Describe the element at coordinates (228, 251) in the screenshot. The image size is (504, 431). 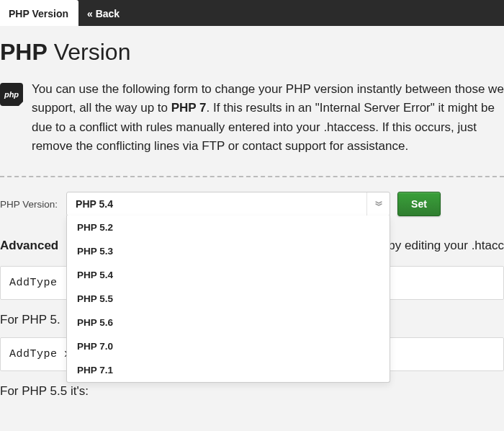
I see `php-version-option: PHP 5.3` at that location.